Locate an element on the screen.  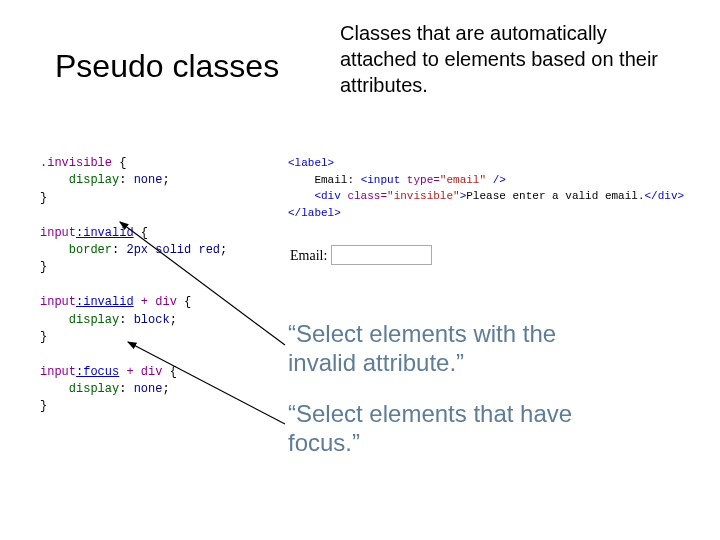
rule3-base: input is located at coordinates (58, 302).